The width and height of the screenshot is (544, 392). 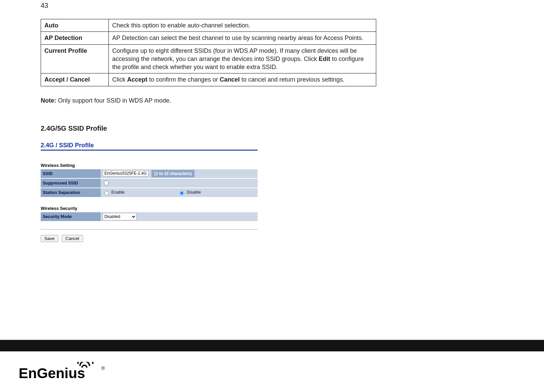 I want to click on suppressed-ssid-row: Suppressed SSID, so click(x=149, y=183).